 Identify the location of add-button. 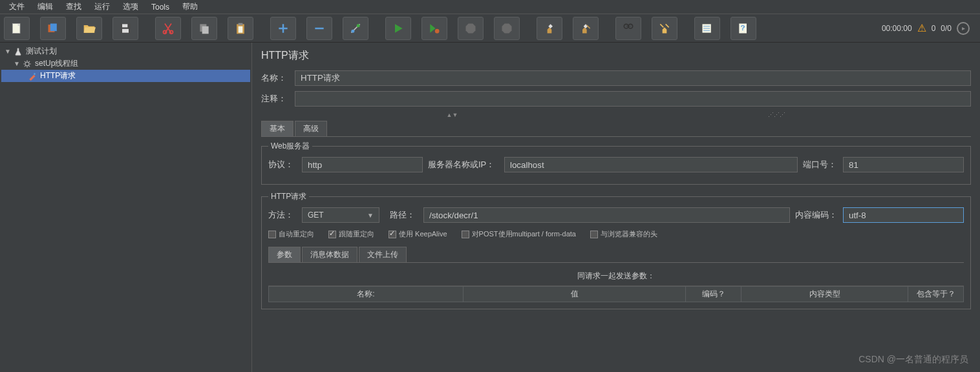
(283, 28).